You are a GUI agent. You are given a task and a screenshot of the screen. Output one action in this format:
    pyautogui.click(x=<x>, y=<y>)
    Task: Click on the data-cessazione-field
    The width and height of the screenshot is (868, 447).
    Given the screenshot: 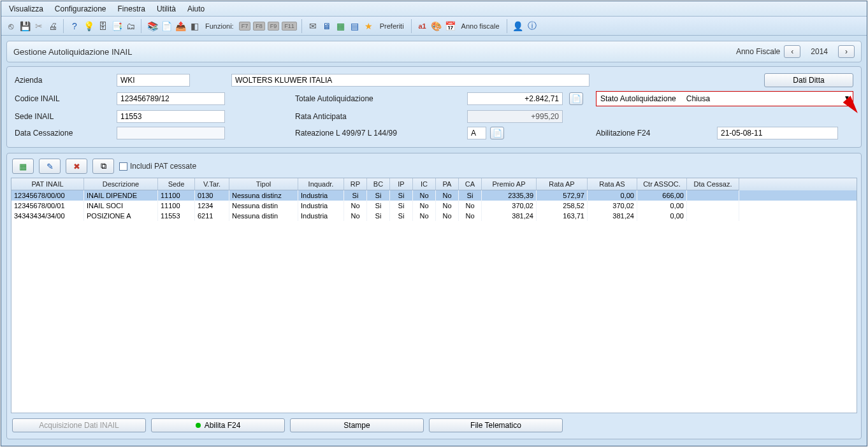 What is the action you would take?
    pyautogui.click(x=171, y=133)
    